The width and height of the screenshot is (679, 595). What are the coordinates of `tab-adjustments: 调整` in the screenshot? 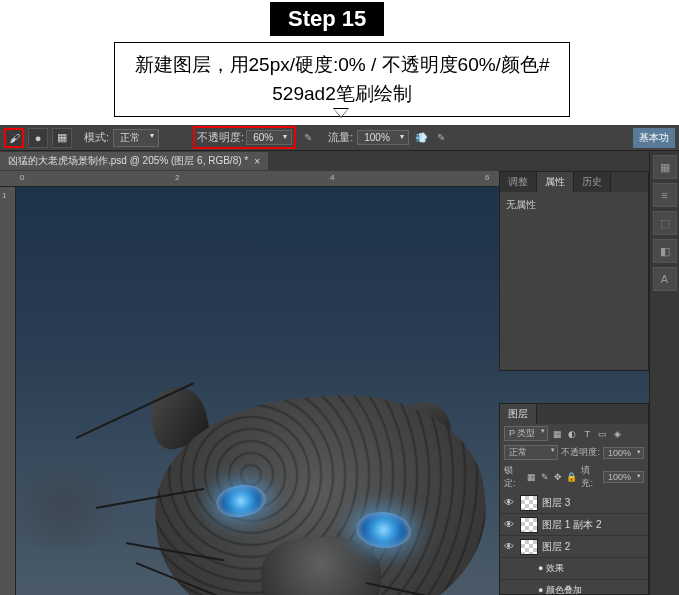 It's located at (518, 182).